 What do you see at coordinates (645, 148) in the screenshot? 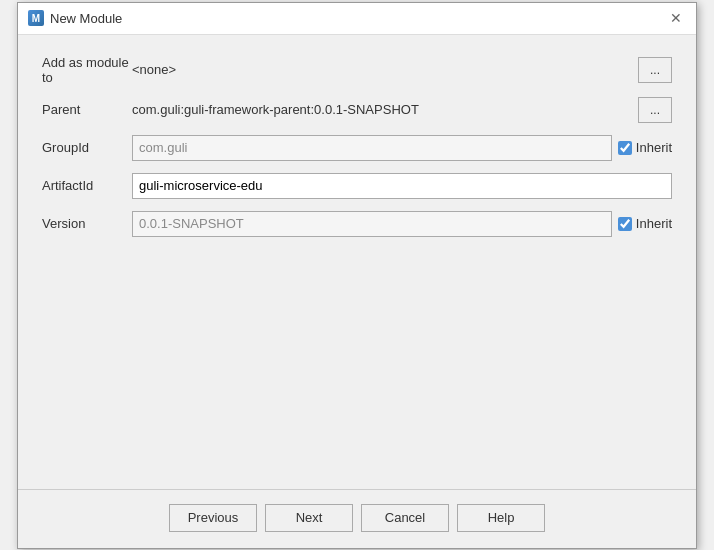
I see `group-id-inherit-container: Inherit` at bounding box center [645, 148].